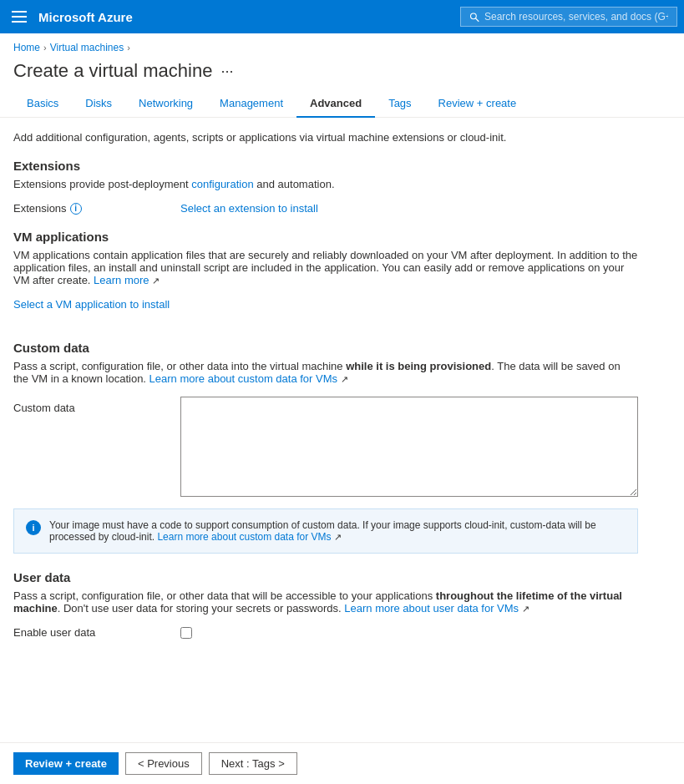 Image resolution: width=684 pixels, height=784 pixels. What do you see at coordinates (326, 578) in the screenshot?
I see `user-data-title: User data` at bounding box center [326, 578].